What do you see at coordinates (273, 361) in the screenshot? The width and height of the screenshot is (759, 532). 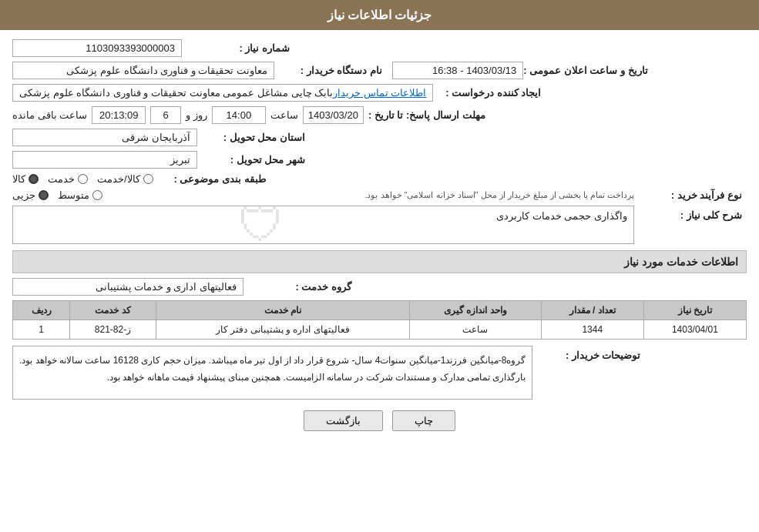 I see `buyer-desc-line1: گروه8-میانگین فرزند1-میانگین سنوات4 سال-…` at bounding box center [273, 361].